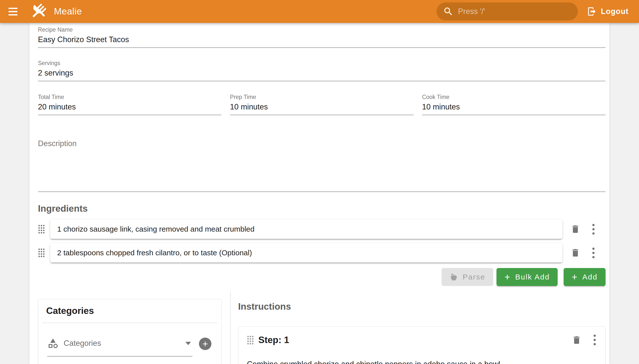 This screenshot has height=364, width=639. I want to click on cook-time-value: 10 minutes, so click(514, 107).